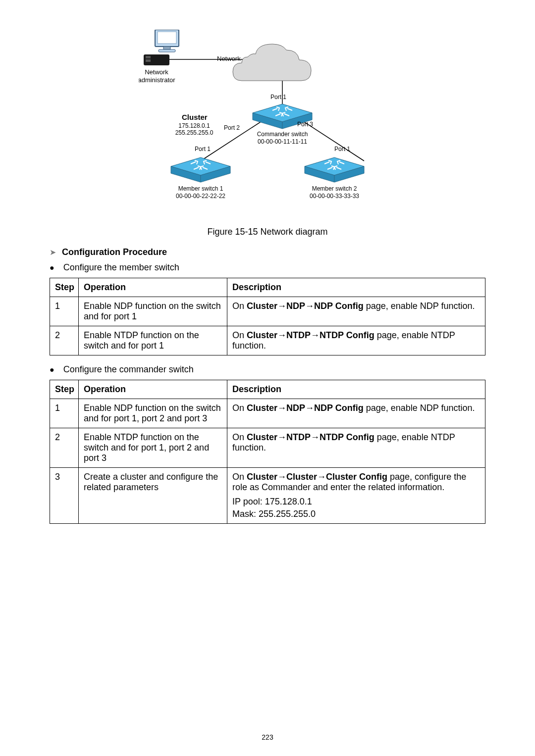 This screenshot has width=535, height=756. I want to click on commander-mac: 00-00-00-11-11-11, so click(282, 142).